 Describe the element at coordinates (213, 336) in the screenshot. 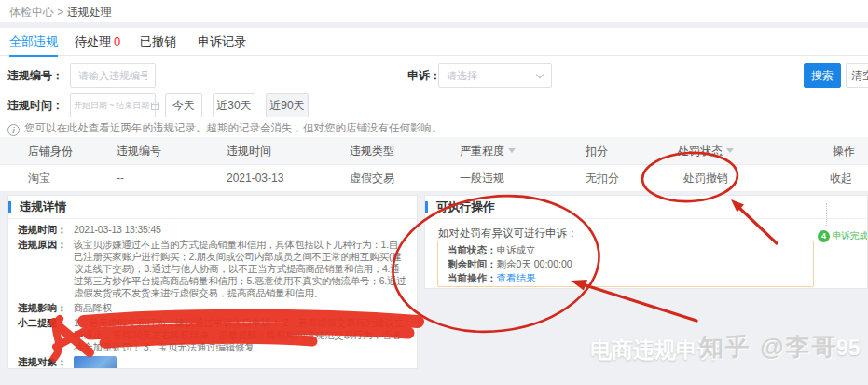

I see `field-staff-reminder: 小二提醒： 1、若无虚假交易行为，建议通过申诉入口申诉！ 2、若有虚假交易行为建…` at that location.